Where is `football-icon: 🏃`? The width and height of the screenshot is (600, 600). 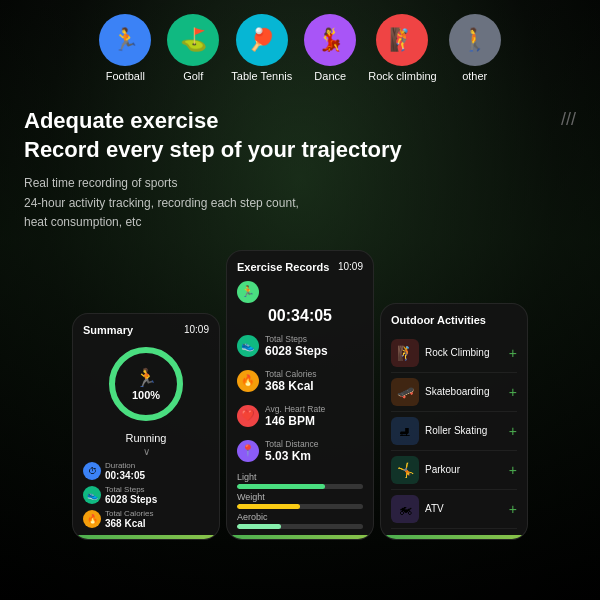 football-icon: 🏃 is located at coordinates (125, 40).